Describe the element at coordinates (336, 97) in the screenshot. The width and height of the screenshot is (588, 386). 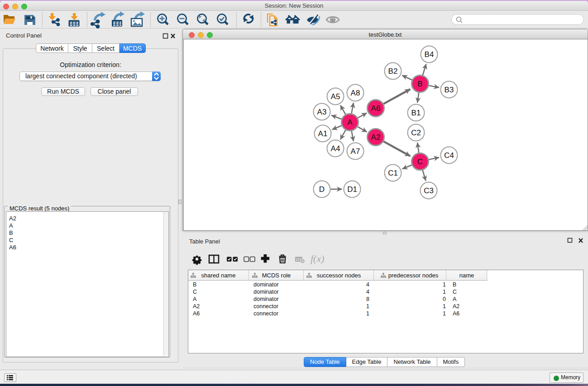
I see `svg-text: A5` at that location.